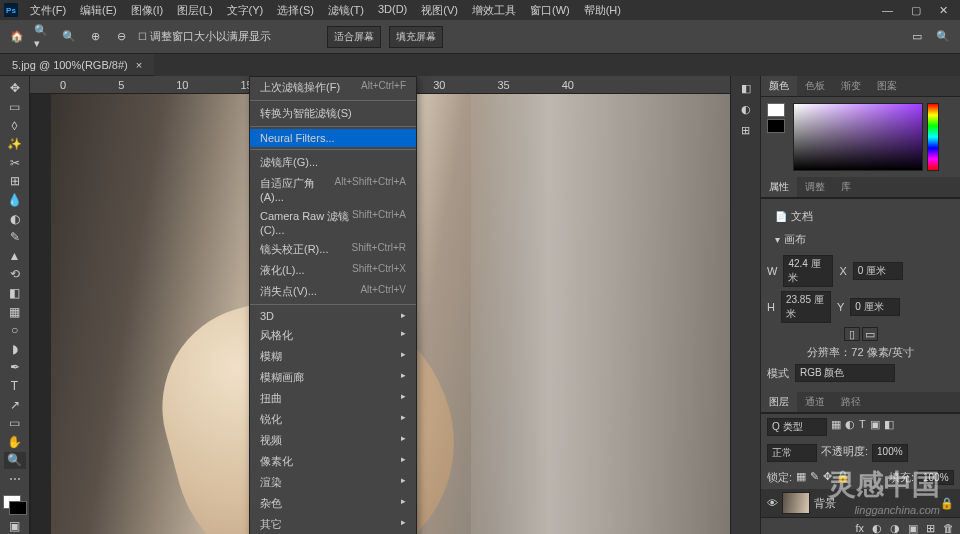  What do you see at coordinates (806, 307) in the screenshot?
I see `height-input: 23.85 厘米` at bounding box center [806, 307].